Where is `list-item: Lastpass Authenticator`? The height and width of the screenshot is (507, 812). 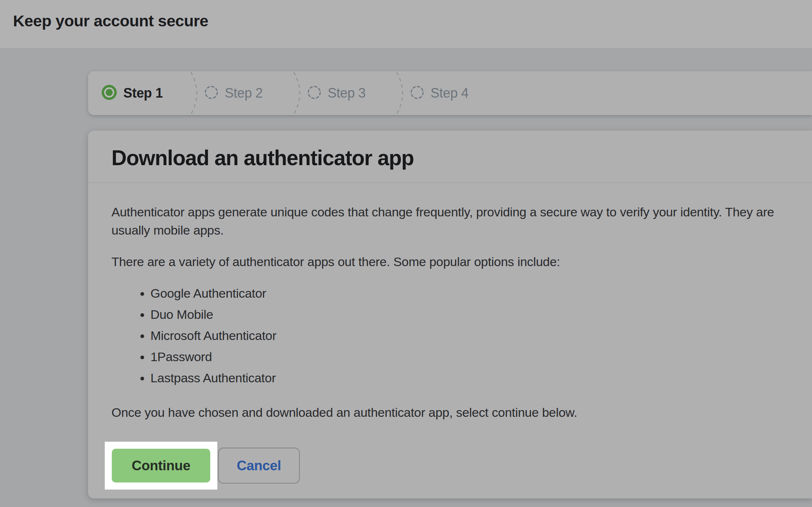 list-item: Lastpass Authenticator is located at coordinates (481, 378).